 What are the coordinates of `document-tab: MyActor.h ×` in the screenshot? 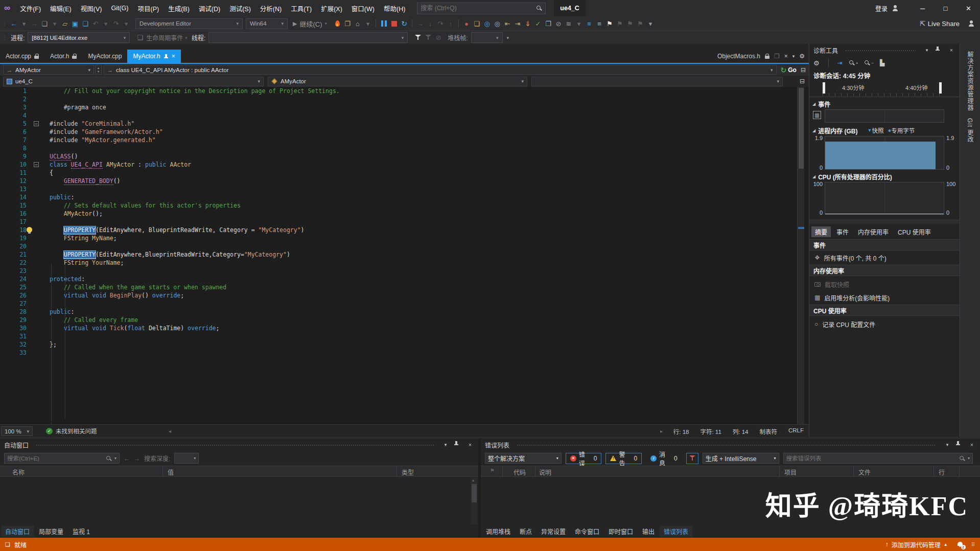 It's located at (154, 56).